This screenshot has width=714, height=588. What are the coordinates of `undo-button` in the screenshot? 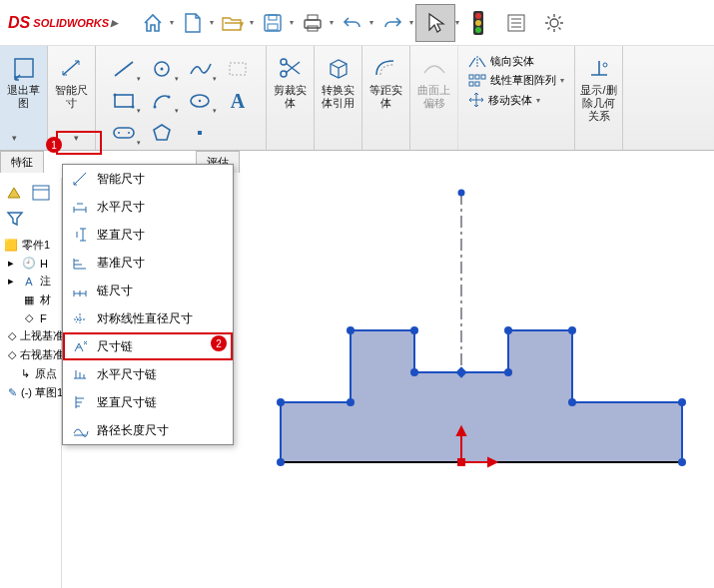 It's located at (353, 23).